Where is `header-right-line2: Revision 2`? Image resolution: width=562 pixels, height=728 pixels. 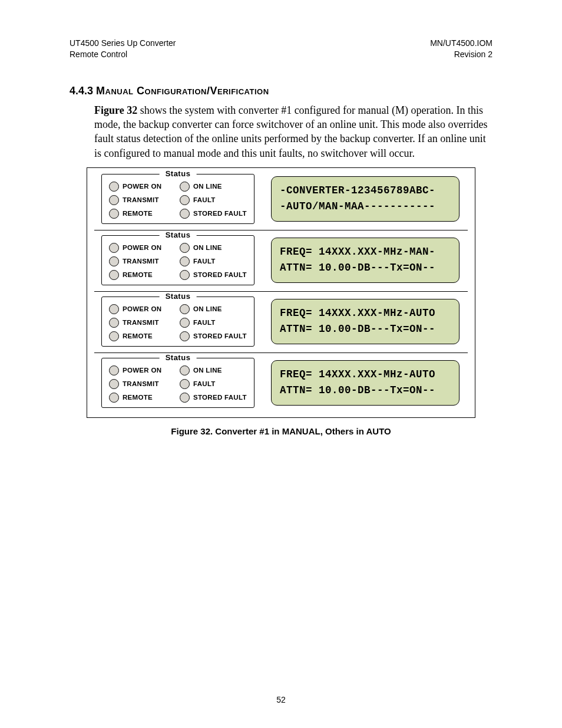 header-right-line2: Revision 2 is located at coordinates (461, 54).